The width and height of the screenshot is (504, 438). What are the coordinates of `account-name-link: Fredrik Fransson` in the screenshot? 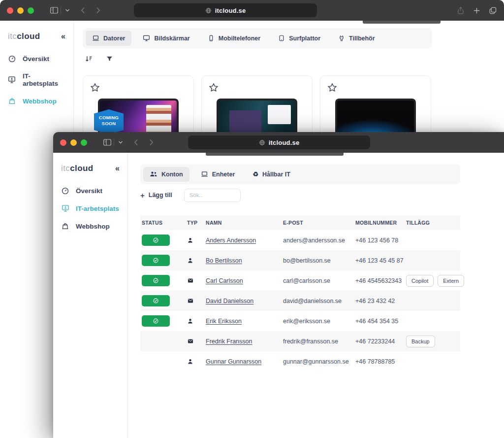 It's located at (229, 341).